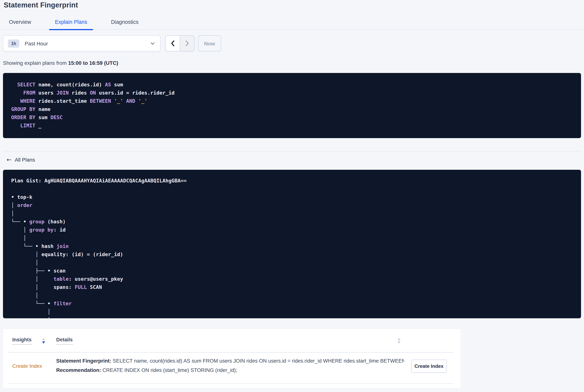 The width and height of the screenshot is (584, 392). What do you see at coordinates (429, 366) in the screenshot?
I see `create-index-button: Create Index` at bounding box center [429, 366].